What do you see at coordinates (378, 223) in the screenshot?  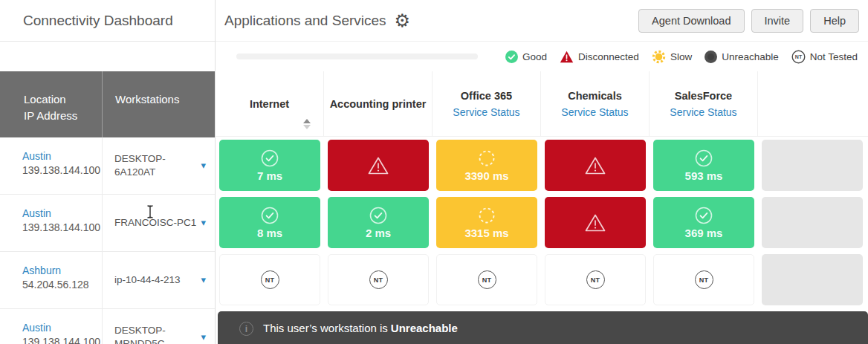 I see `status-cell-good: 2 ms` at bounding box center [378, 223].